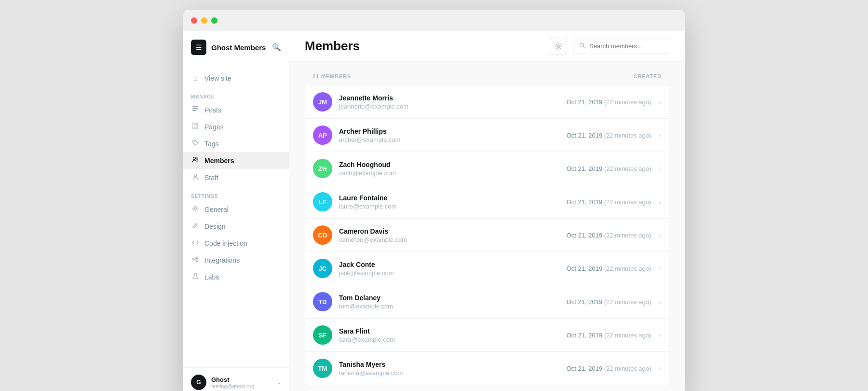  What do you see at coordinates (236, 144) in the screenshot?
I see `sidebar-item-tags: Tags` at bounding box center [236, 144].